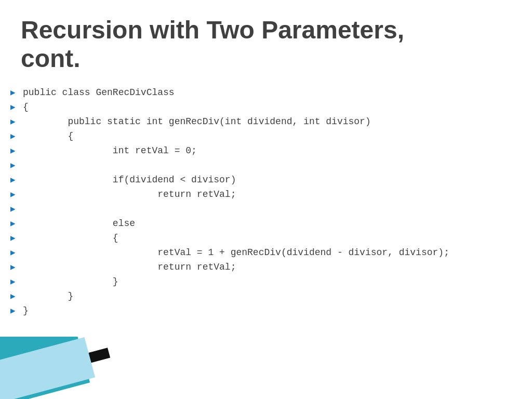 The image size is (532, 399). Describe the element at coordinates (266, 108) in the screenshot. I see `code-line: ▶{` at that location.